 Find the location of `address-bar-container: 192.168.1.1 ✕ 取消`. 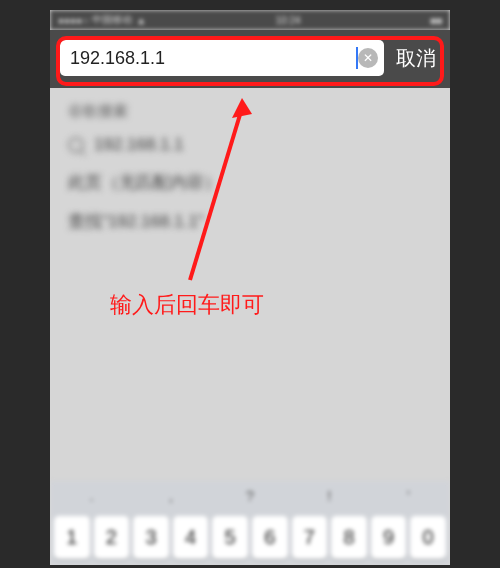

address-bar-container: 192.168.1.1 ✕ 取消 is located at coordinates (250, 59).